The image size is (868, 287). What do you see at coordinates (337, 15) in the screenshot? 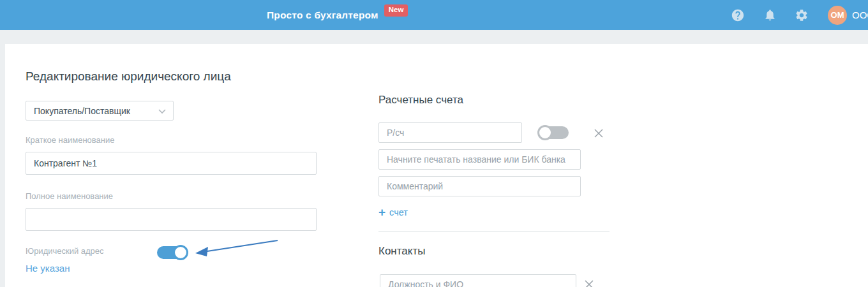
I see `app-title-group: Просто с бухгалтером New` at bounding box center [337, 15].